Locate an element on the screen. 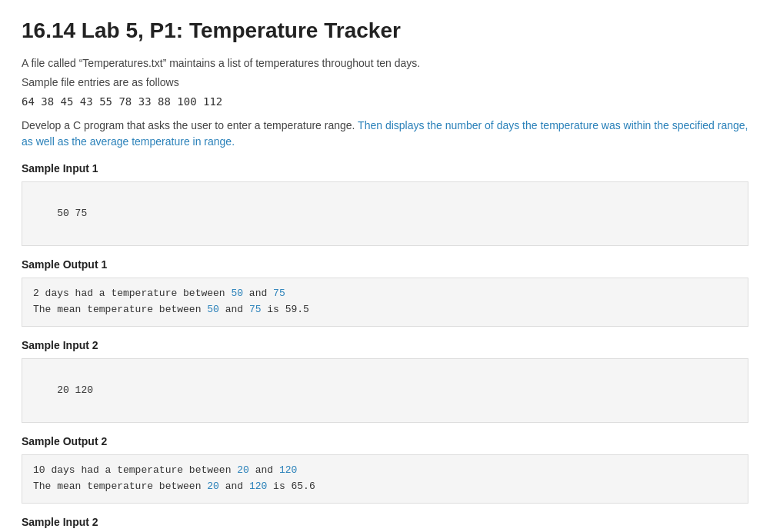 The height and width of the screenshot is (532, 770). sample-input-1-value: 50 75 is located at coordinates (72, 214).